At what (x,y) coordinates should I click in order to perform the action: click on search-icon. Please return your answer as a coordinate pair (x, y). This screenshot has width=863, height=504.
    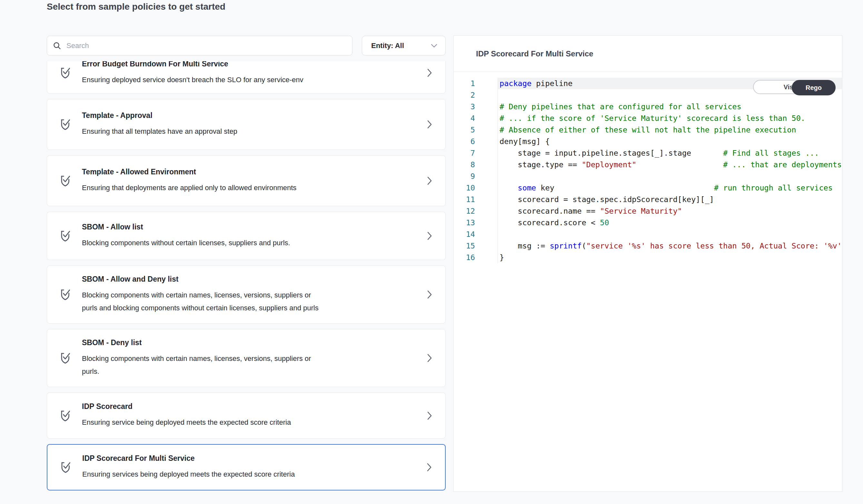
    Looking at the image, I should click on (57, 46).